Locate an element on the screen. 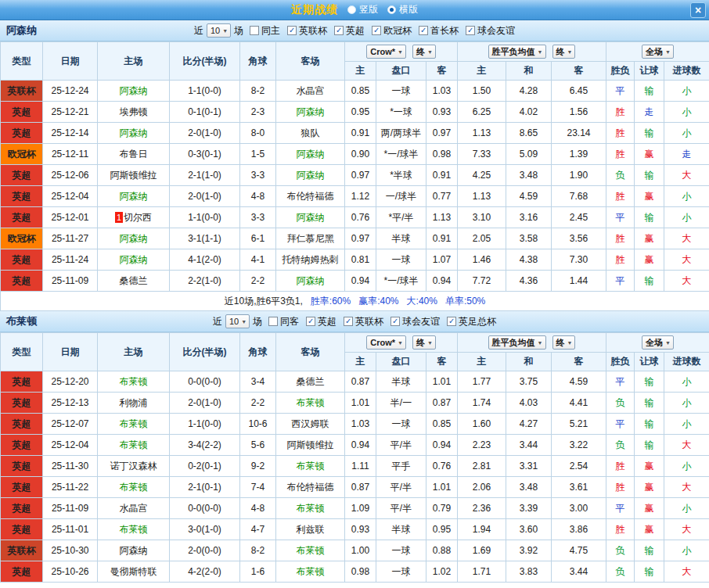  summary-cell: 近10场,胜6平3负1,胜率:60%赢率:40%大:40%单率:50% is located at coordinates (355, 302).